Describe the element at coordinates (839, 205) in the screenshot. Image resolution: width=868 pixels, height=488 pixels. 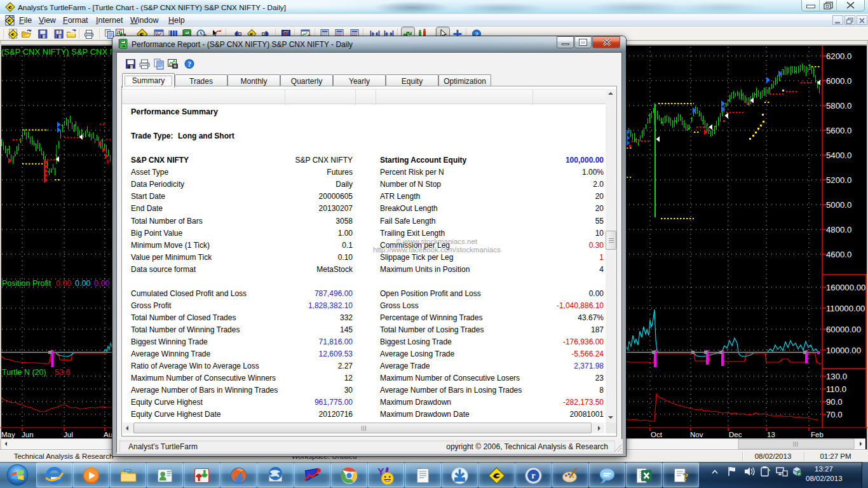
I see `svg-text: 5000.0` at that location.